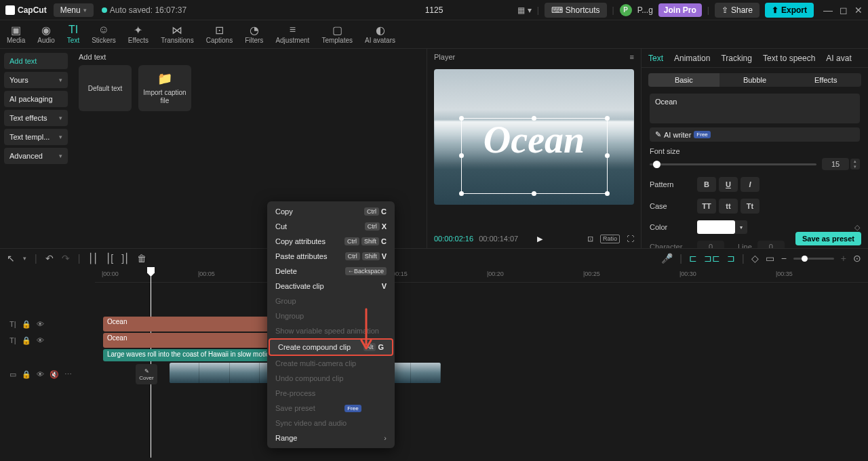 Image resolution: width=868 pixels, height=461 pixels. I want to click on menu-button: Menu ▾, so click(73, 10).